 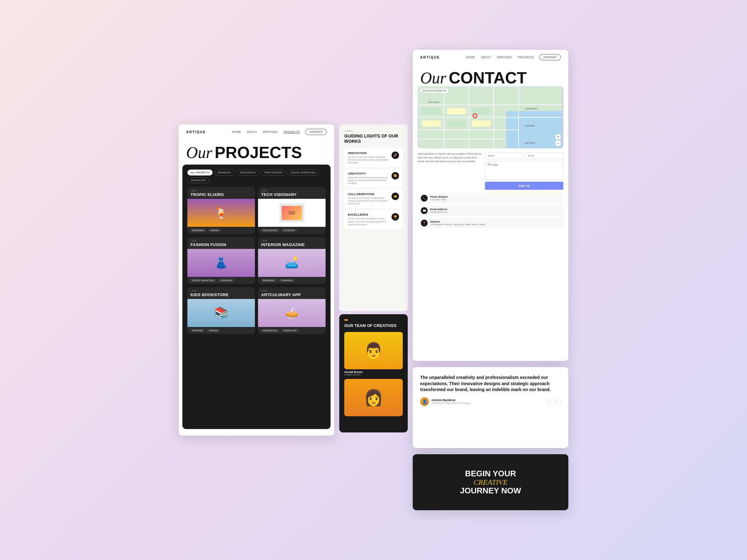 What do you see at coordinates (434, 91) in the screenshot?
I see `map-coords-label: 52°22'3.2"N 4°53'28.7"E` at bounding box center [434, 91].